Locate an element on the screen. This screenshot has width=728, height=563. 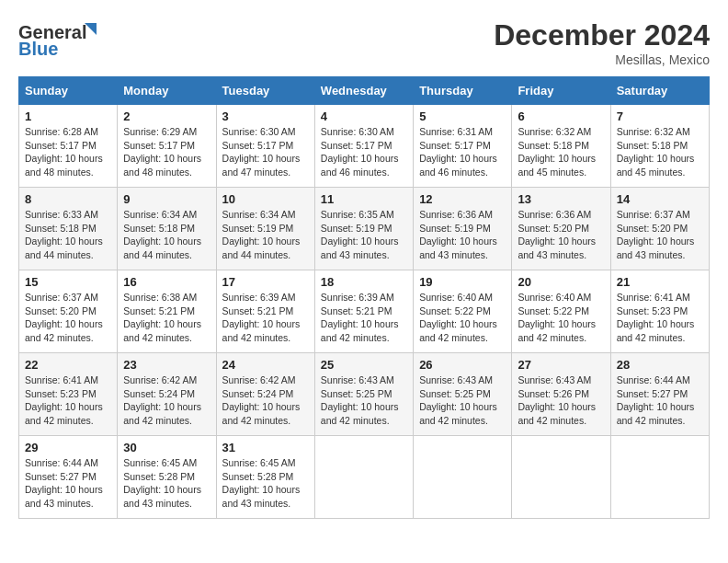
day-number: 4 is located at coordinates (364, 116).